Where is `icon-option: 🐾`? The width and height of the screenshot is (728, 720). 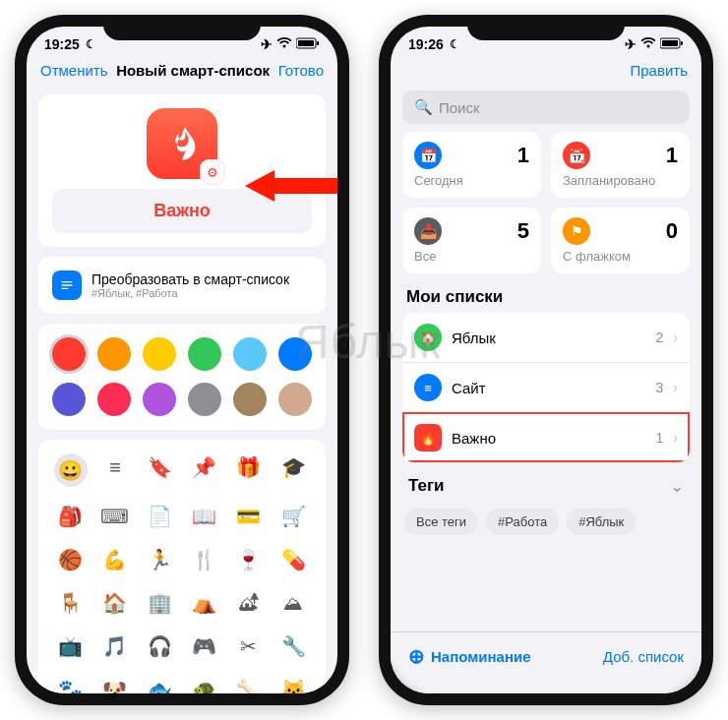
icon-option: 🐾 is located at coordinates (71, 685).